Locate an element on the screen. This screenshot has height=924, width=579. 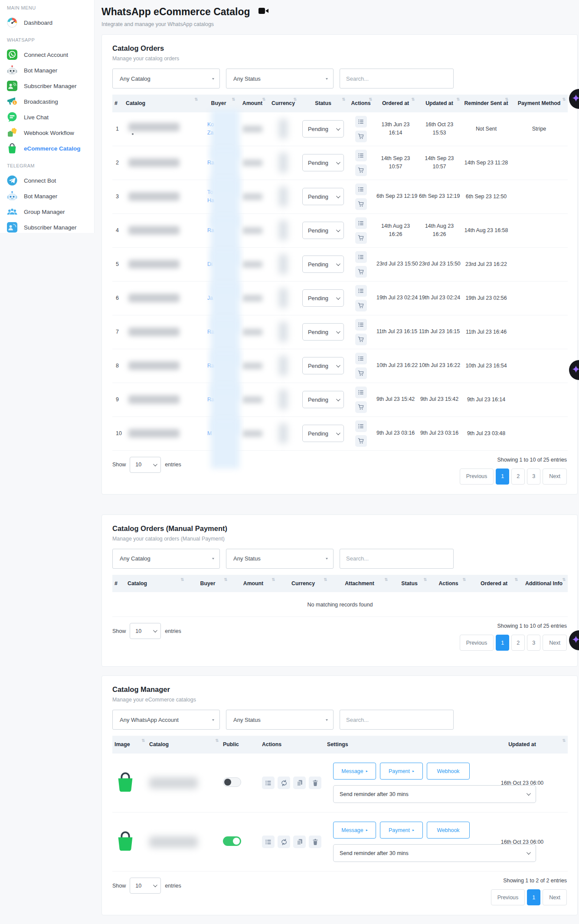
column-header-settings: Settings is located at coordinates (401, 744).